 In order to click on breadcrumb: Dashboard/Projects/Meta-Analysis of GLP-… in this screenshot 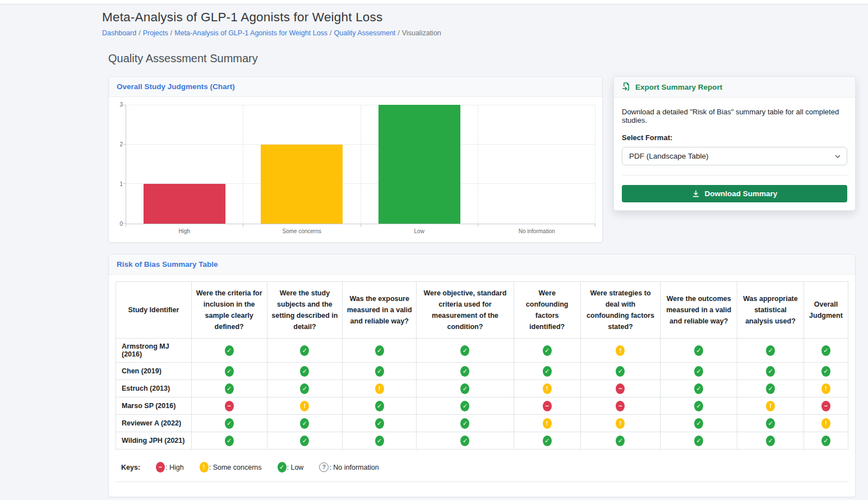, I will do `click(479, 34)`.